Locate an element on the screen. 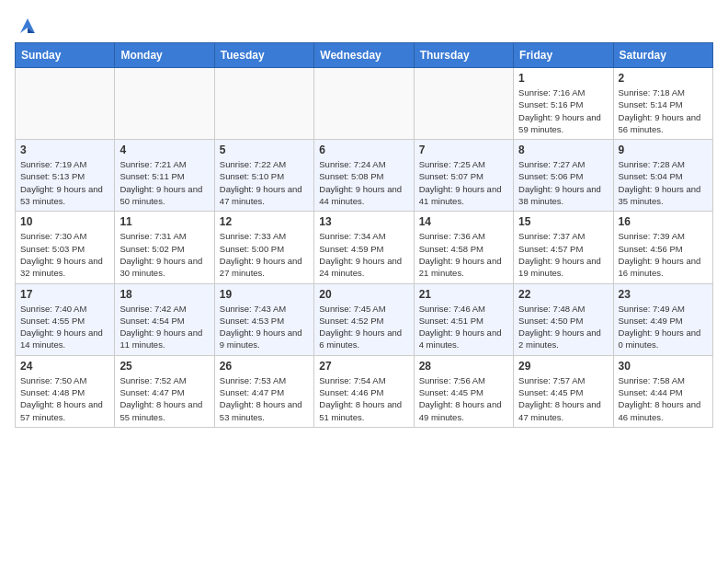 The width and height of the screenshot is (728, 563). day-info: Sunrise: 7:46 AM Sunset: 4:51 PM Dayligh… is located at coordinates (463, 327).